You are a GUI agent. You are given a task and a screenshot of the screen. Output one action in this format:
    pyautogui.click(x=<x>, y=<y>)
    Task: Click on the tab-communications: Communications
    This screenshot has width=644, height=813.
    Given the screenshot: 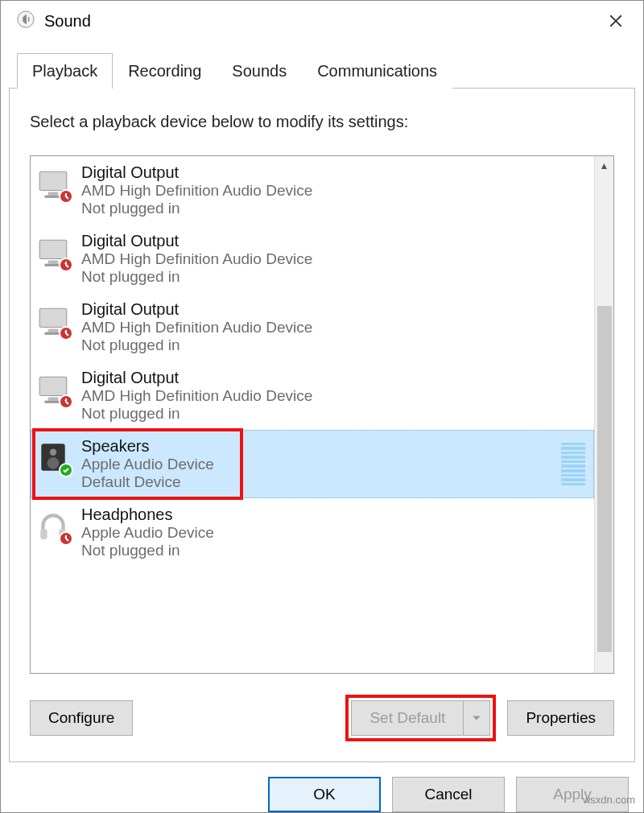 What is the action you would take?
    pyautogui.click(x=377, y=71)
    